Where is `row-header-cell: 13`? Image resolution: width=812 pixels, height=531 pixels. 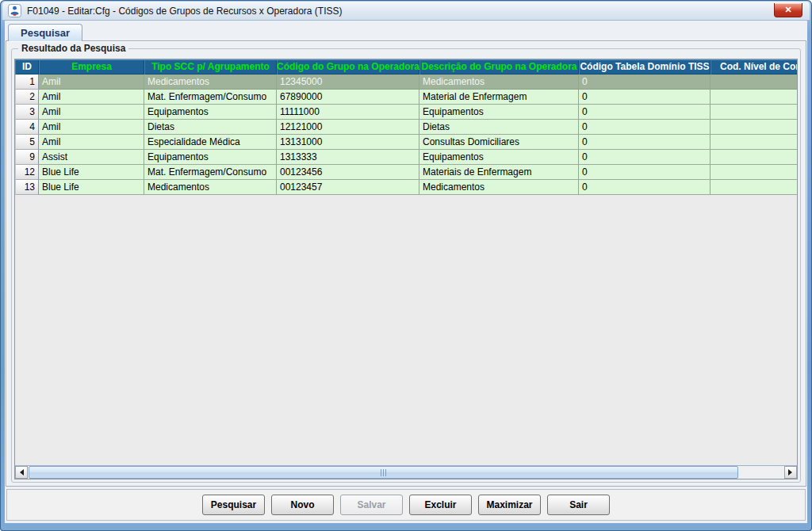
row-header-cell: 13 is located at coordinates (27, 187).